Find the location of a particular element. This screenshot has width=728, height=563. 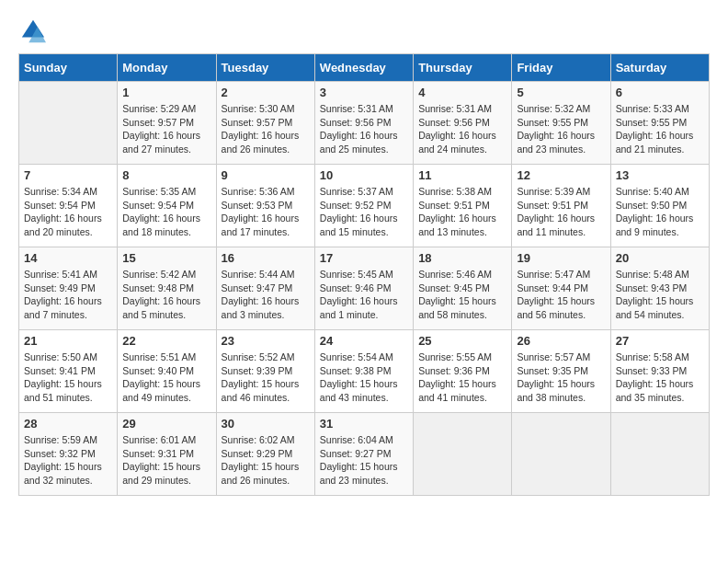

day-info: Sunrise: 5:51 AMSunset: 9:40 PMDaylight:… is located at coordinates (166, 377).